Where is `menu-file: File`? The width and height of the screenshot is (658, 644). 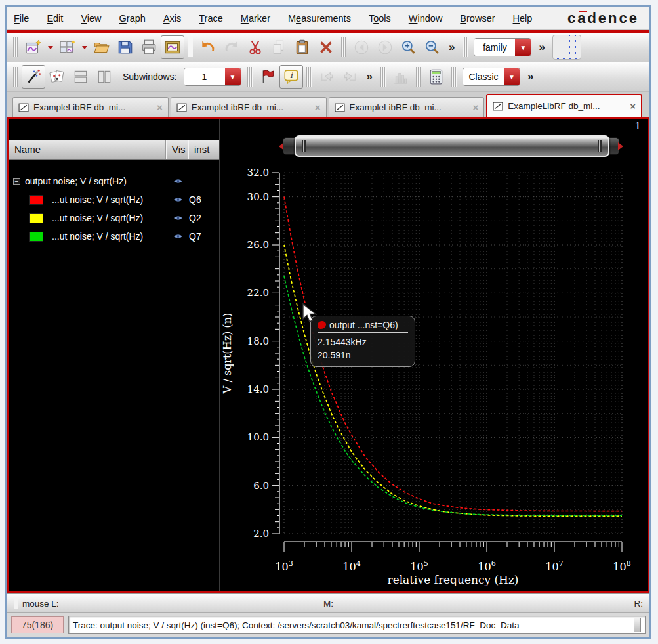 menu-file: File is located at coordinates (21, 18).